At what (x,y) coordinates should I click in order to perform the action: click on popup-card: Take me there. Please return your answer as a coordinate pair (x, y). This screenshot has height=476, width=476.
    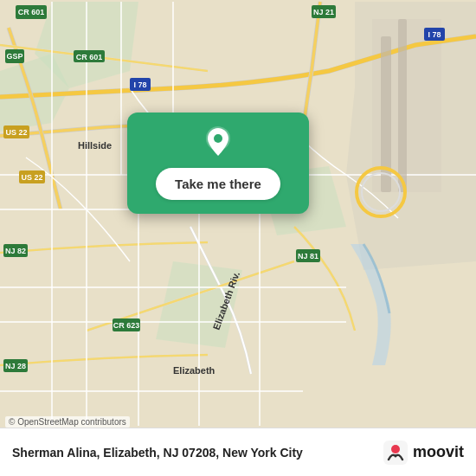
    Looking at the image, I should click on (218, 163).